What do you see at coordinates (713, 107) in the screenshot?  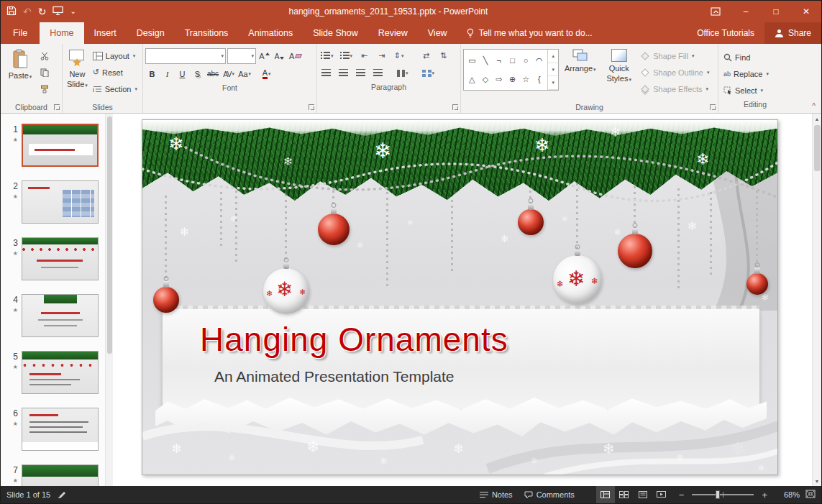 I see `drawing-dialog-launcher` at bounding box center [713, 107].